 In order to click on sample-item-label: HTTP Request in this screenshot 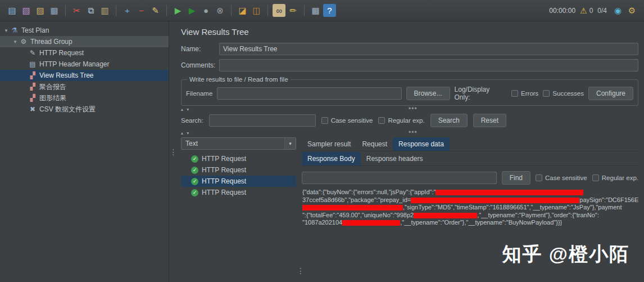, I will do `click(224, 193)`.